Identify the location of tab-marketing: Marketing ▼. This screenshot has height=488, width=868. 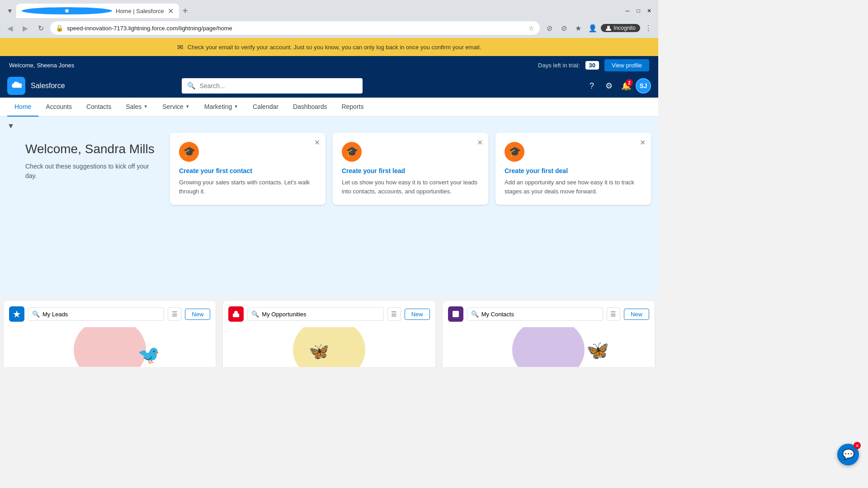
(222, 107).